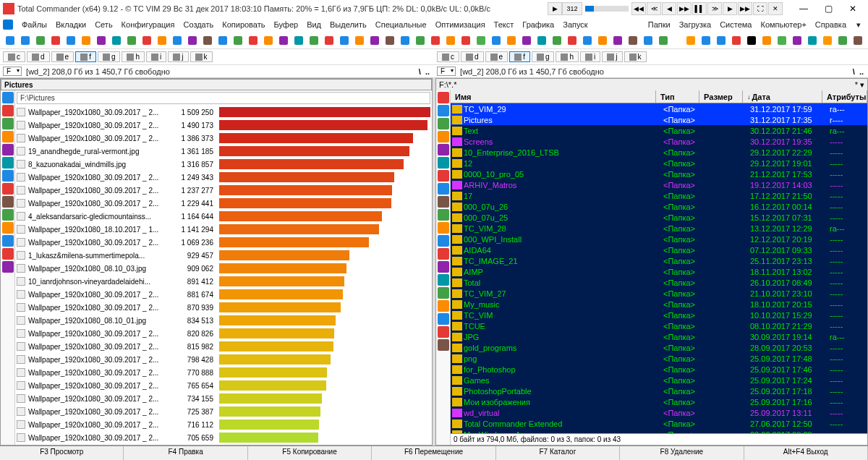 This screenshot has width=868, height=460. I want to click on media-button: ◀◀, so click(639, 9).